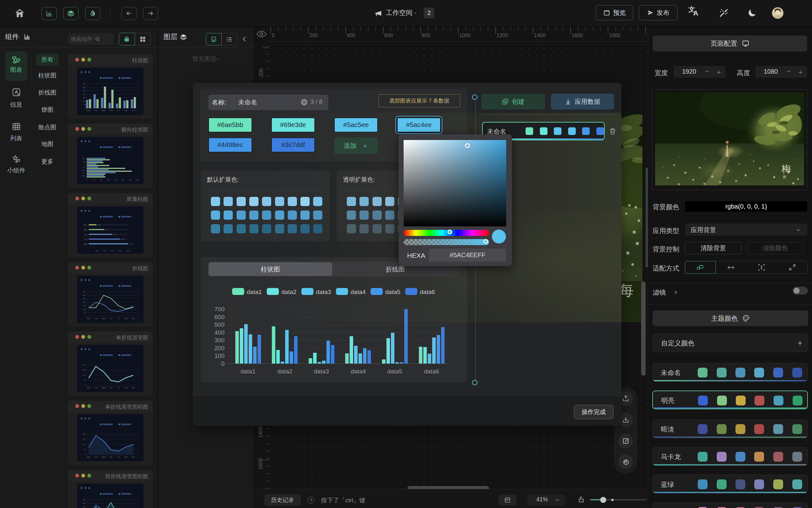 The height and width of the screenshot is (508, 812). I want to click on svg-text: 夢, so click(785, 177).